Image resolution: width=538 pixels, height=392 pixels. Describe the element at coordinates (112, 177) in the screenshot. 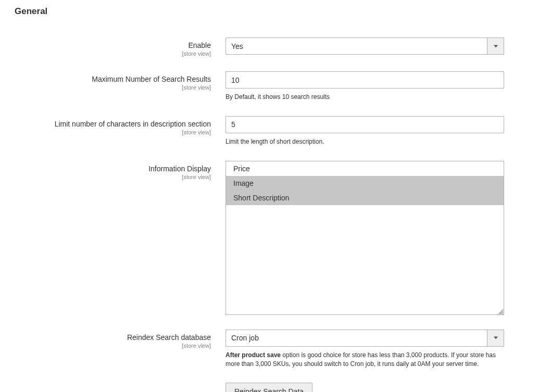

I see `info-display-scope: [store view]` at that location.